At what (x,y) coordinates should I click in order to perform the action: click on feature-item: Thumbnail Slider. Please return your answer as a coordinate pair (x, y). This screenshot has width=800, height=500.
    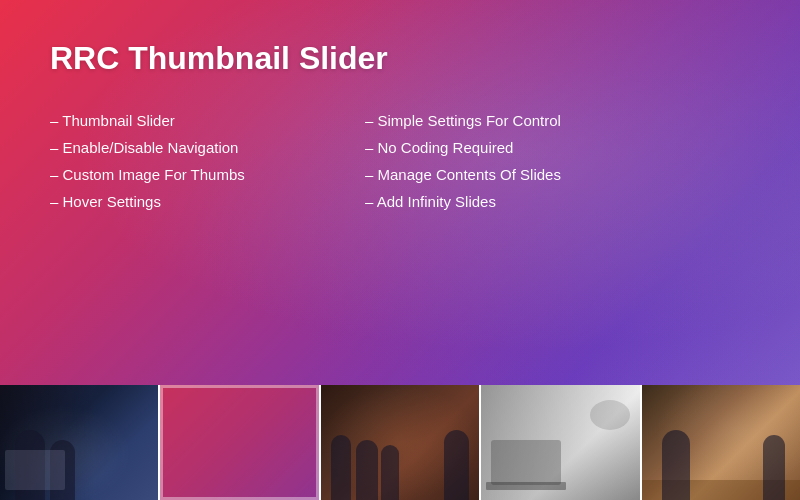
    Looking at the image, I should click on (192, 120).